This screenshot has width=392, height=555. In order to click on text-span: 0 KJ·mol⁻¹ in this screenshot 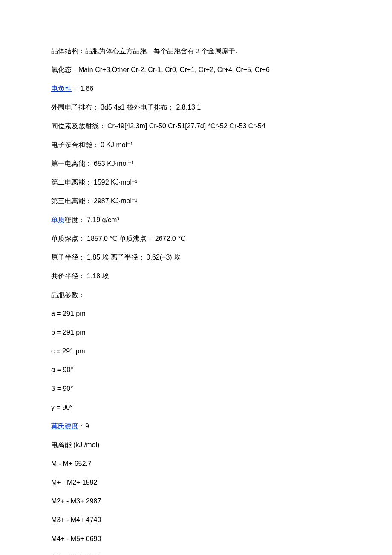, I will do `click(117, 145)`.